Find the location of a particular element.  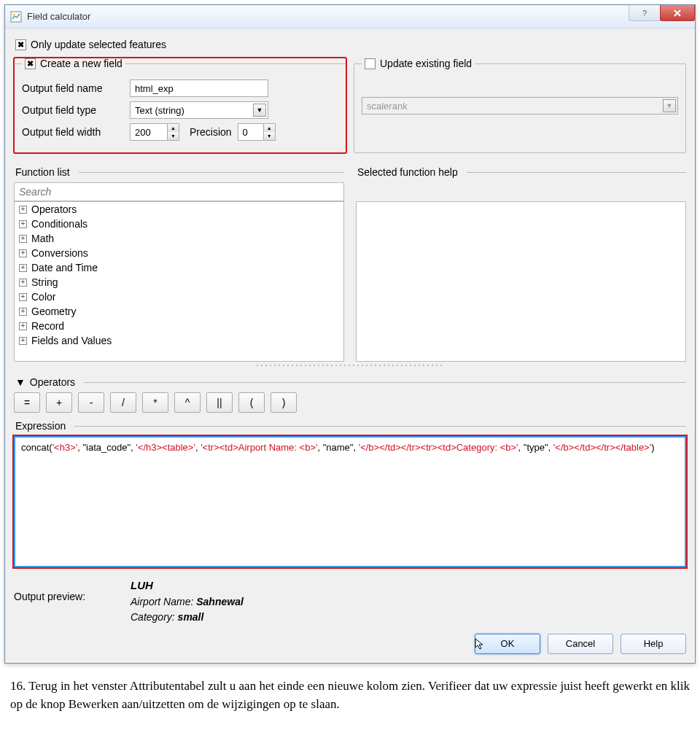

app-icon is located at coordinates (16, 17).